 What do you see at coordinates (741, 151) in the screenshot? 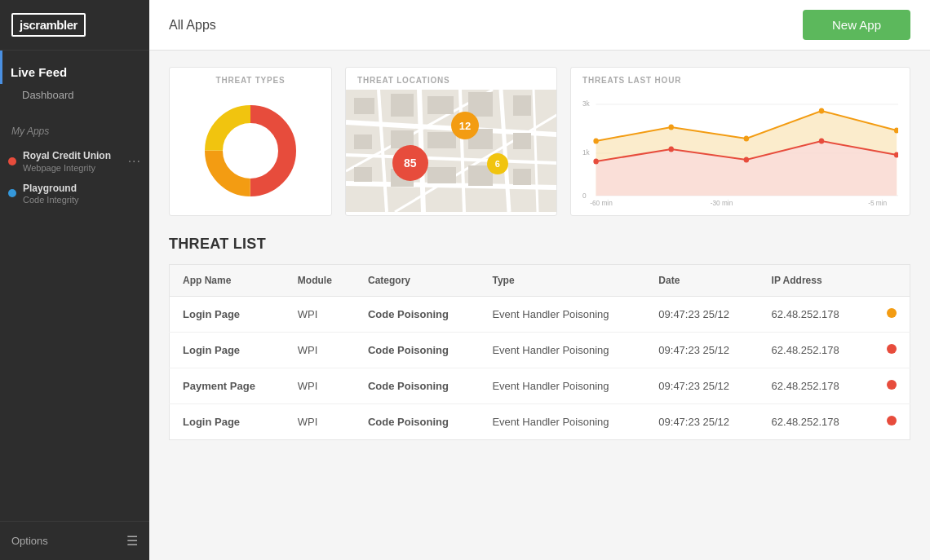
I see `line-chart-area: 3k 1k 0` at bounding box center [741, 151].